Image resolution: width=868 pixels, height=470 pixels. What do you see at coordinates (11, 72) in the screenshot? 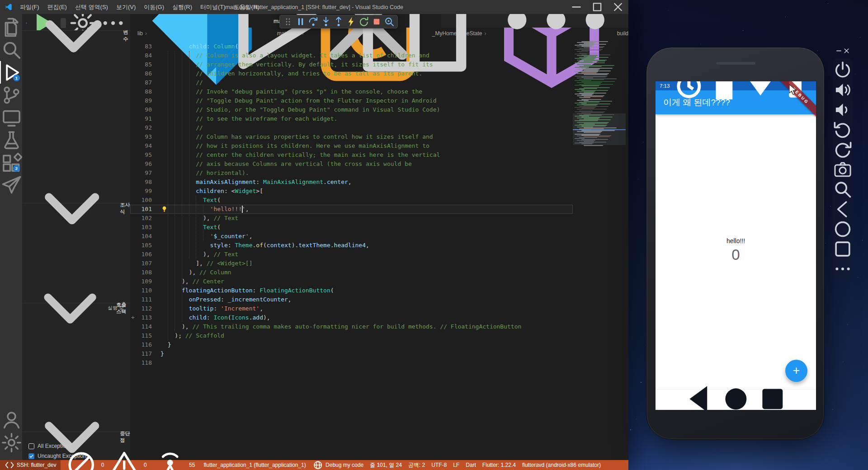
I see `activity-run-and-debug: 1` at bounding box center [11, 72].